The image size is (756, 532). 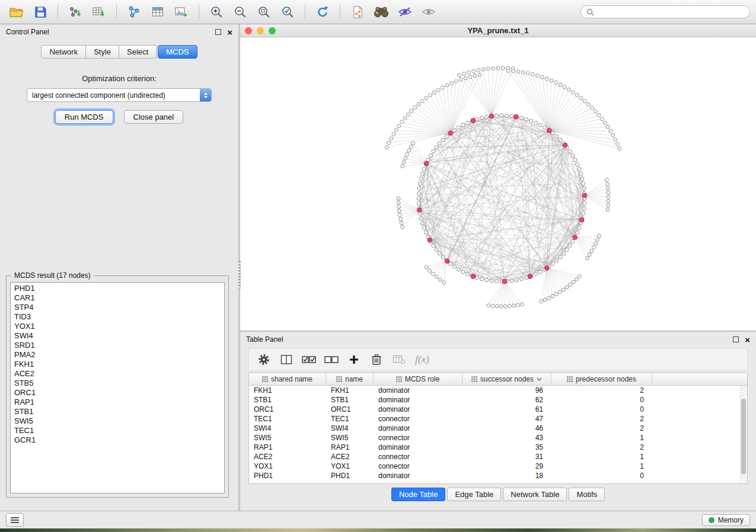 I want to click on hide-selected-button, so click(x=405, y=12).